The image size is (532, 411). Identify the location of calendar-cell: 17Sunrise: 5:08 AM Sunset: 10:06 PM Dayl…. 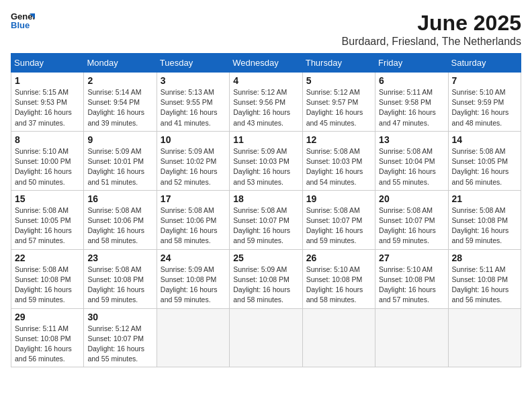
(193, 220).